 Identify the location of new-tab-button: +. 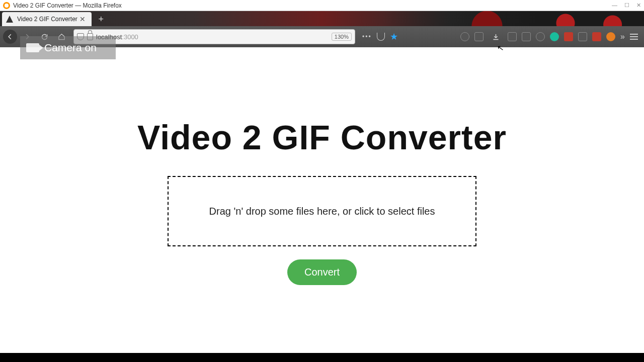
(101, 19).